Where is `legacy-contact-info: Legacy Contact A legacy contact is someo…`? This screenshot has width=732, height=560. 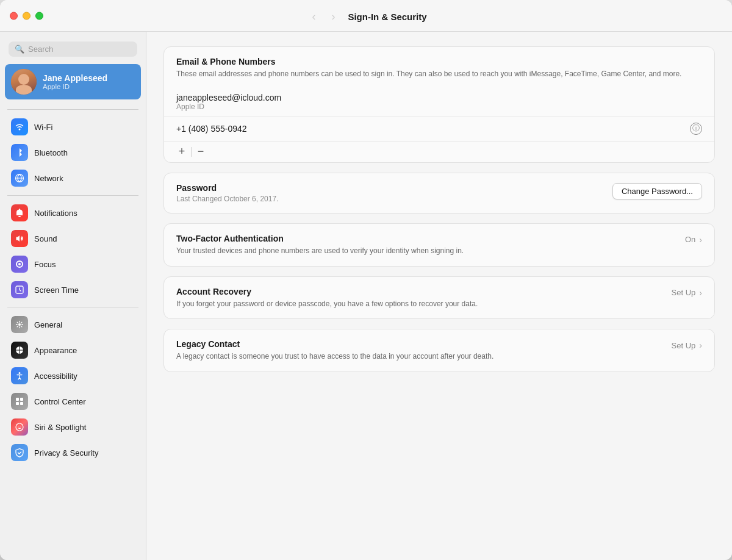
legacy-contact-info: Legacy Contact A legacy contact is someo… is located at coordinates (420, 350).